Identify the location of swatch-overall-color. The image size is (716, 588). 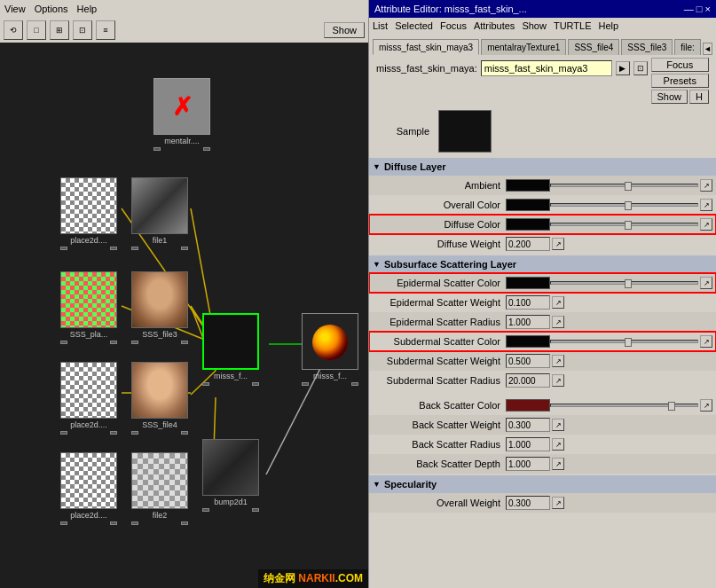
(528, 205).